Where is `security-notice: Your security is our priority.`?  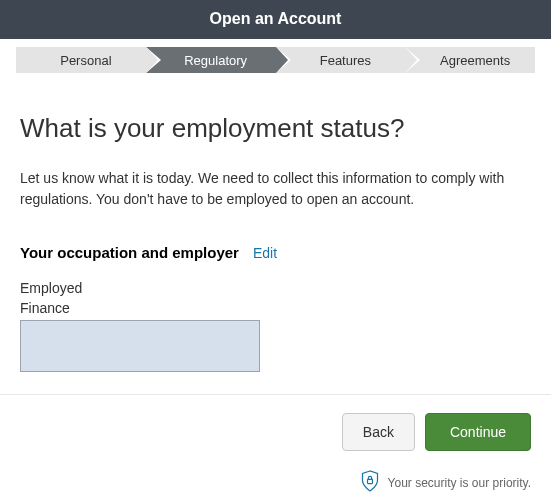 security-notice: Your security is our priority. is located at coordinates (276, 482).